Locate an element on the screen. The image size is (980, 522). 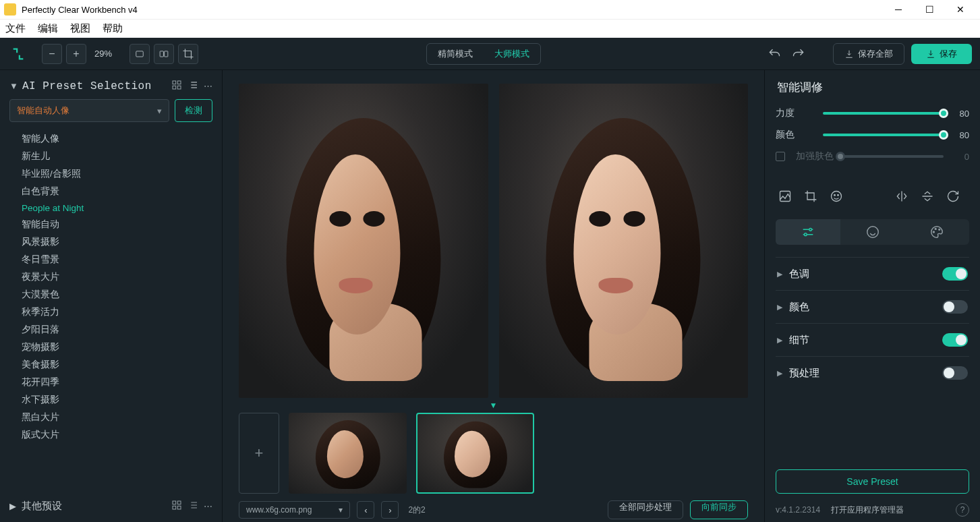
view-split-icon is located at coordinates (164, 54).